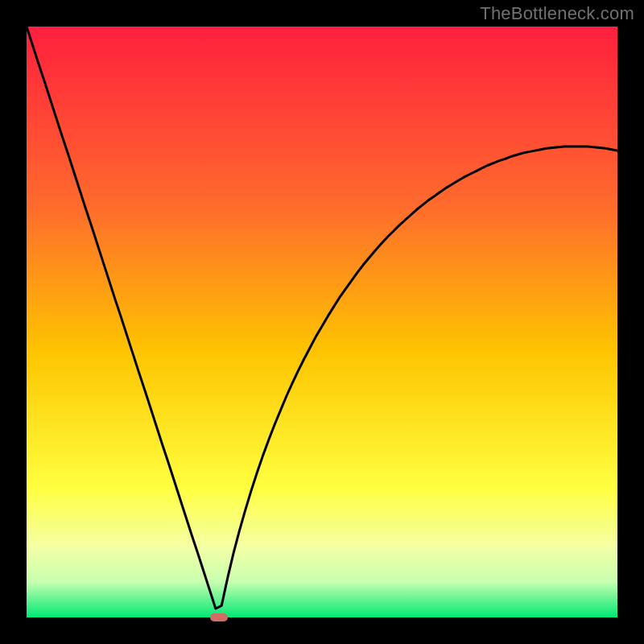  I want to click on minimum-marker, so click(219, 617).